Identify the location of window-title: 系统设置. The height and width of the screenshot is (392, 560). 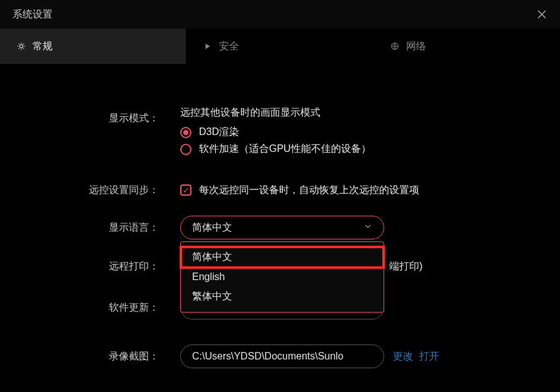
(33, 15).